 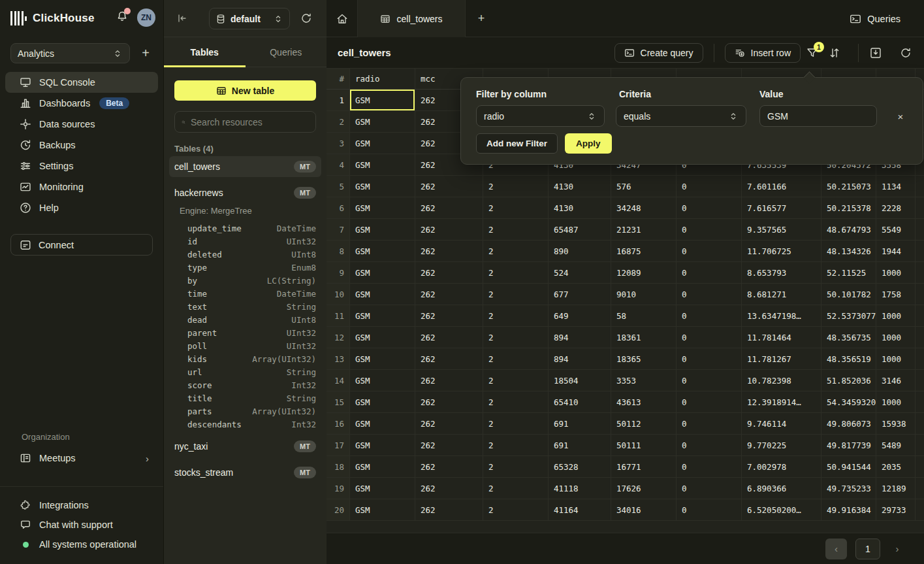 What do you see at coordinates (246, 90) in the screenshot?
I see `new-table-button: New table` at bounding box center [246, 90].